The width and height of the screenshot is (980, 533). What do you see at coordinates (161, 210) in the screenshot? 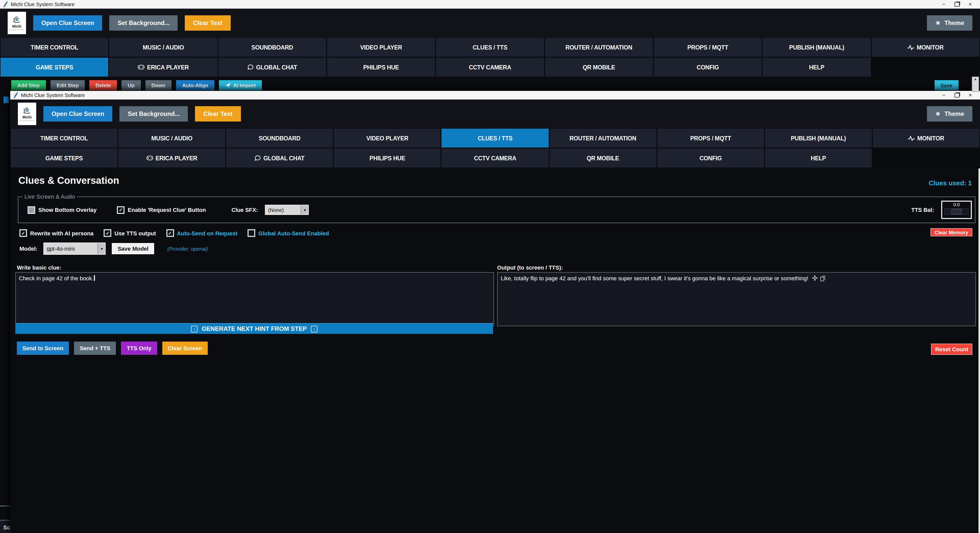
I see `enable-request-clue-checkbox: Enable 'Request Clue' Button` at bounding box center [161, 210].